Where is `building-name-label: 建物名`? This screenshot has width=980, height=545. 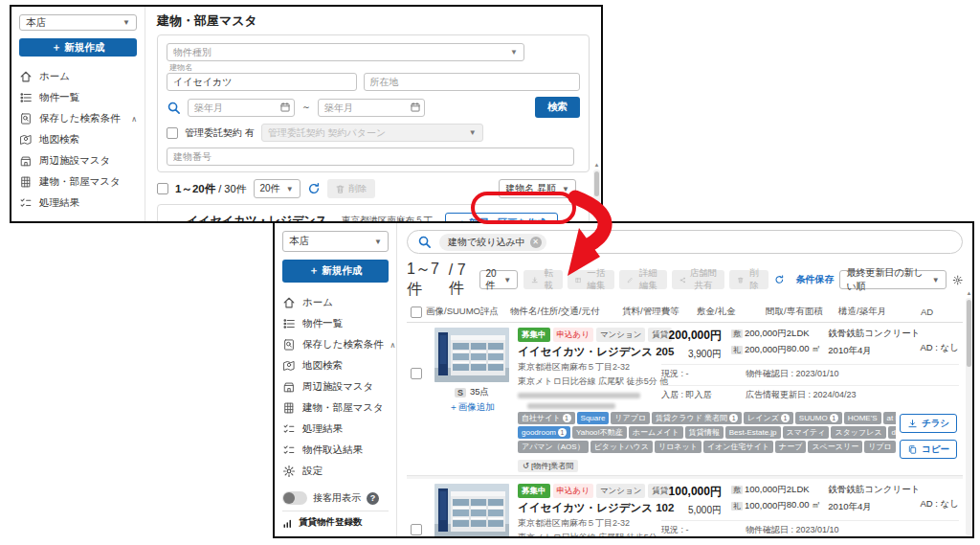 building-name-label: 建物名 is located at coordinates (375, 68).